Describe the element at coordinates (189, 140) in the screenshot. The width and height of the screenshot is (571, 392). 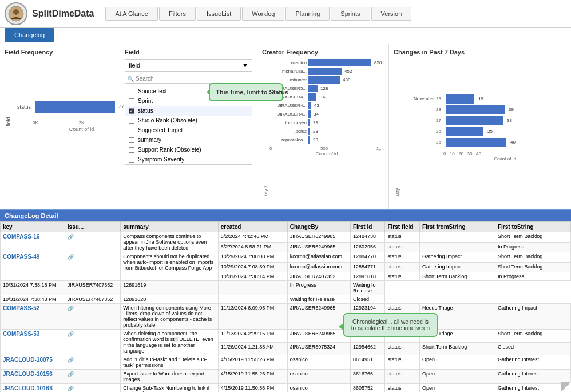
I see `dropdown-item-summary: summary` at that location.